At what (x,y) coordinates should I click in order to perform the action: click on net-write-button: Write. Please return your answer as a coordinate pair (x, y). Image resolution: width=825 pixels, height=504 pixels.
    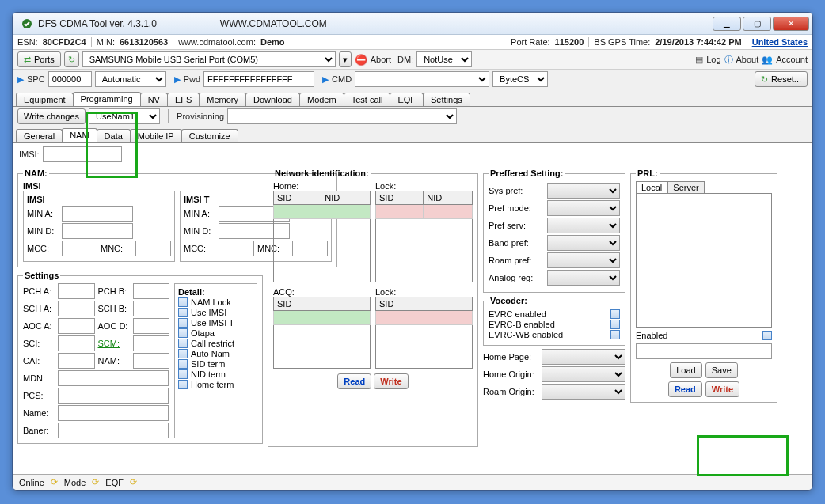
    Looking at the image, I should click on (391, 381).